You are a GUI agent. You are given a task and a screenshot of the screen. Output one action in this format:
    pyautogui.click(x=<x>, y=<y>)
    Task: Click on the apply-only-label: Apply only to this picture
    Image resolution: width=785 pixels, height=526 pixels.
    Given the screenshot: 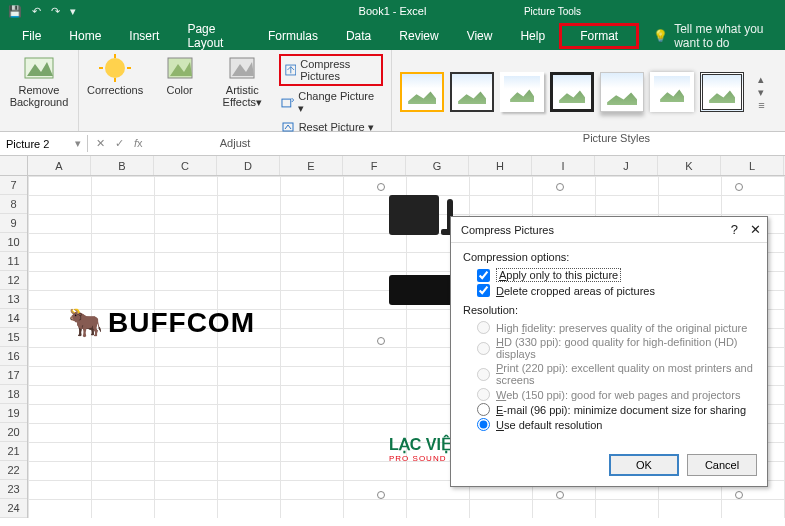 What is the action you would take?
    pyautogui.click(x=558, y=275)
    